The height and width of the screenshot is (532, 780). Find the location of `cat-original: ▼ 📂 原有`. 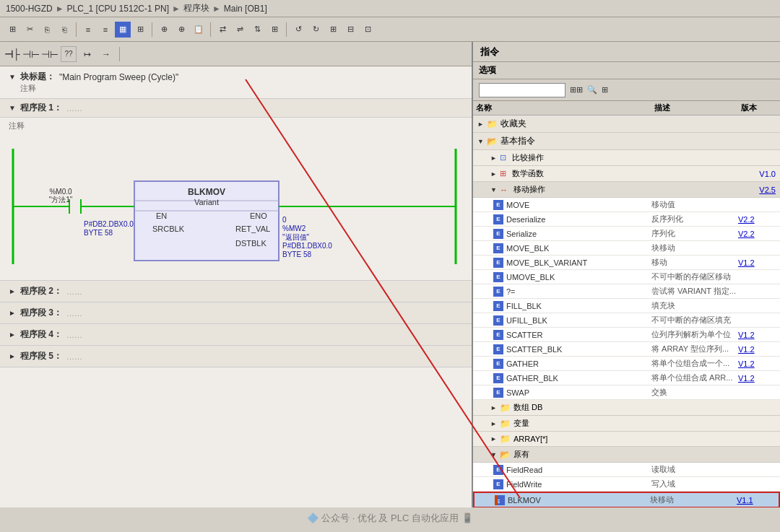

cat-original: ▼ 📂 原有 is located at coordinates (627, 455).